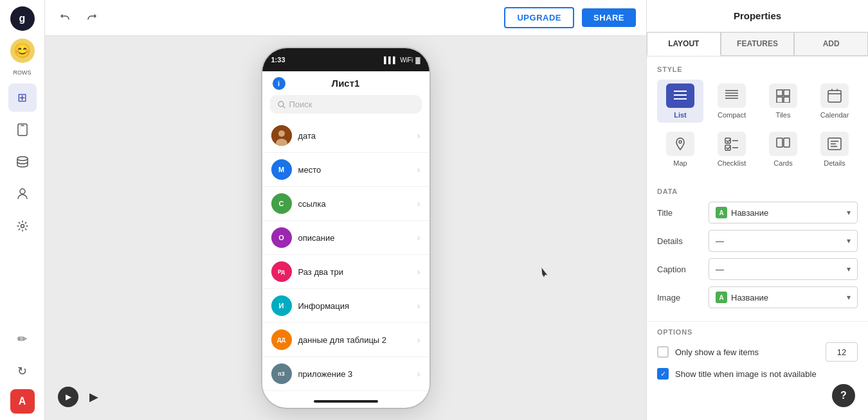 The image size is (868, 420). Describe the element at coordinates (835, 149) in the screenshot. I see `style-option-details: Details` at that location.